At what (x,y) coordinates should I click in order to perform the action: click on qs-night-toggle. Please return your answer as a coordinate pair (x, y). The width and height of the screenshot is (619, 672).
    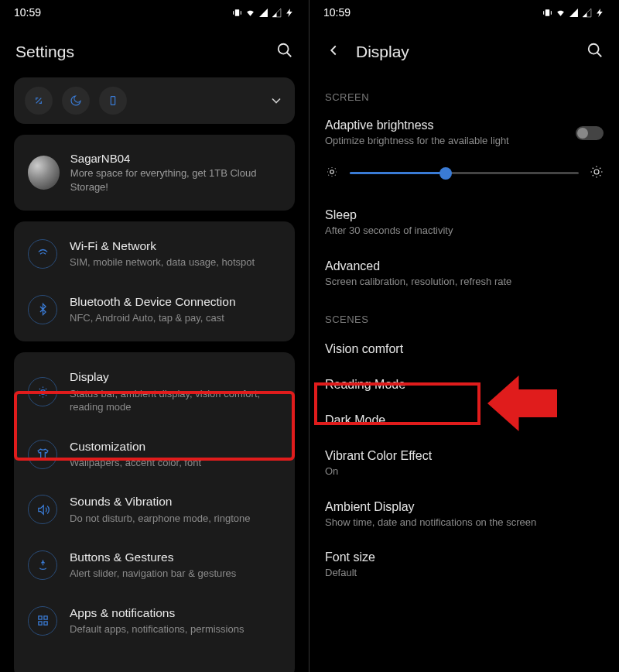
    Looking at the image, I should click on (76, 101).